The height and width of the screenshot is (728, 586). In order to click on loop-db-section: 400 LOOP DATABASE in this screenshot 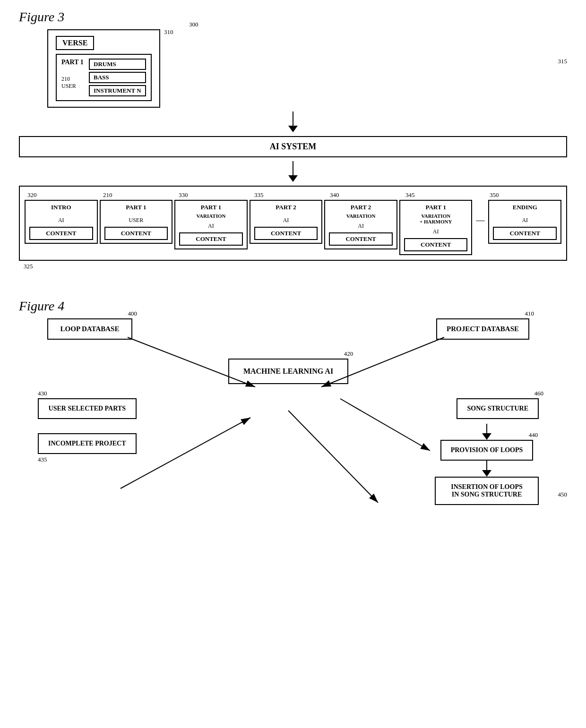, I will do `click(90, 329)`.